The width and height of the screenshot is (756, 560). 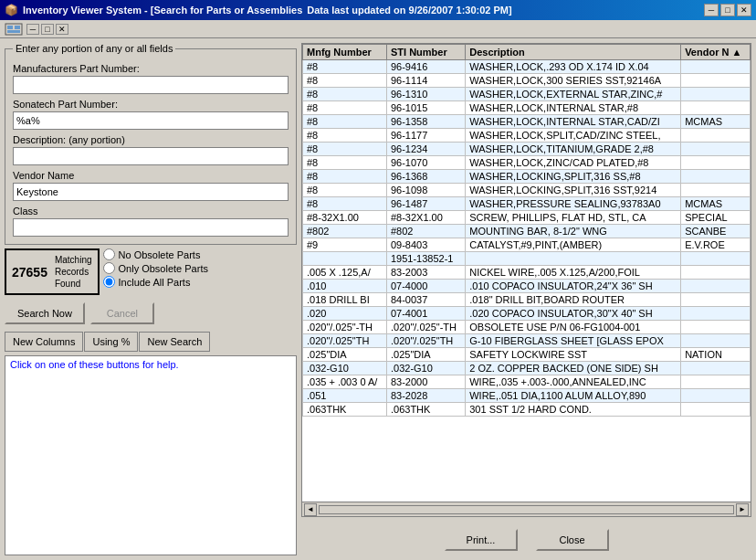 What do you see at coordinates (527, 342) in the screenshot?
I see `table-row: .020"/.025"TH.020"/.025"THG-10 FIBERGLAS…` at bounding box center [527, 342].